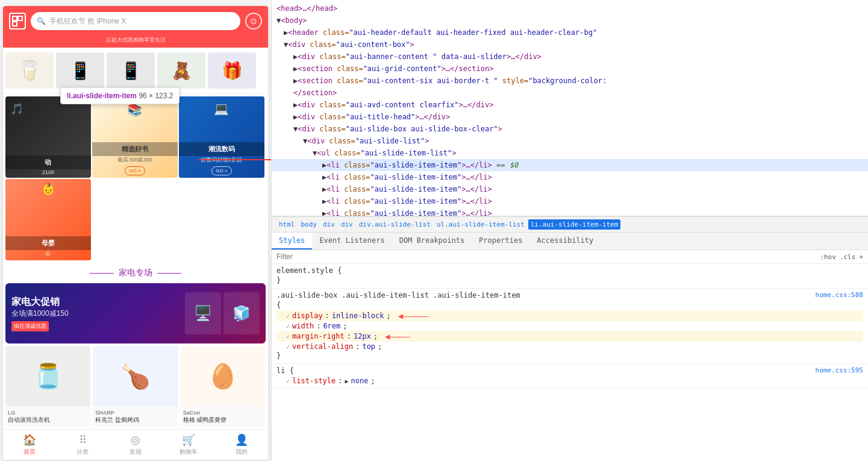  What do you see at coordinates (95, 303) in the screenshot?
I see `appliance-main: 家电大促销` at bounding box center [95, 303].